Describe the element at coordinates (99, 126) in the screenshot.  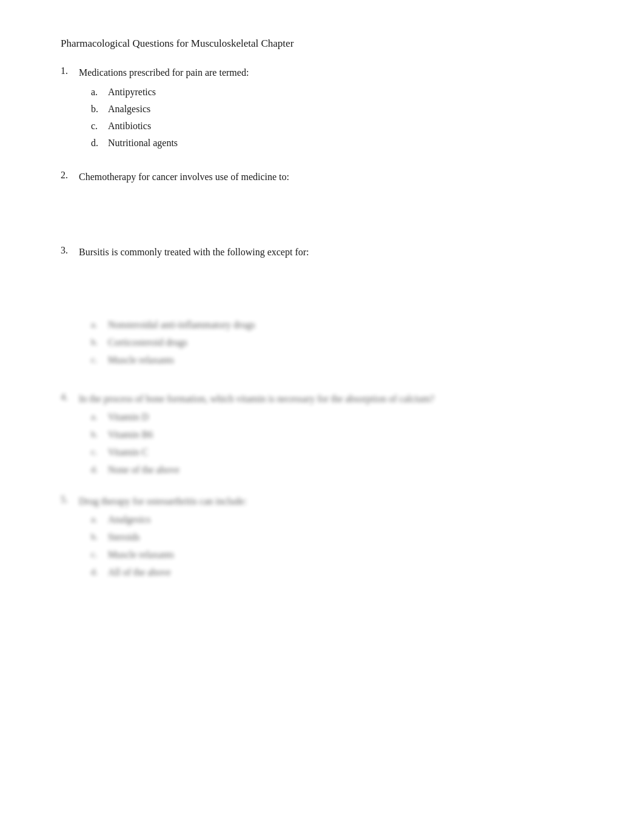
I see `answer-1c-letter: c.` at that location.